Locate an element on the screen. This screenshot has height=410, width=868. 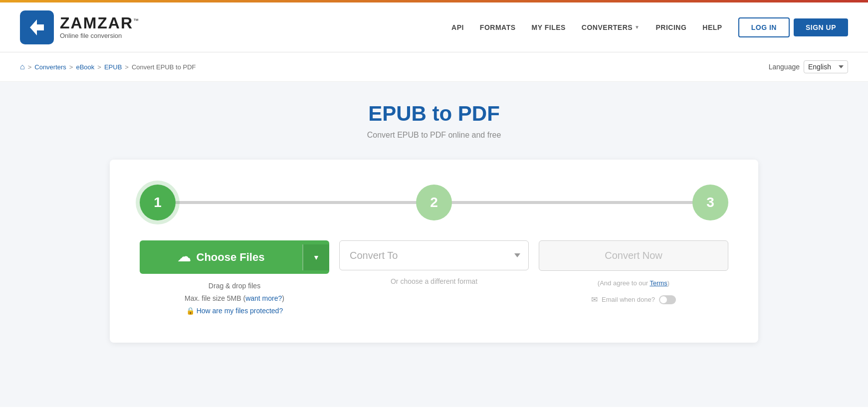
step-3: 3 is located at coordinates (710, 203).